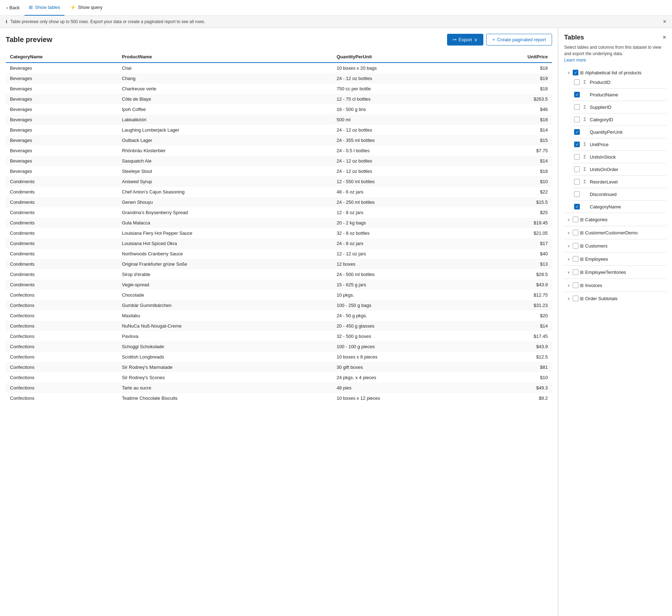  Describe the element at coordinates (615, 144) in the screenshot. I see `tree-children: ΣProductID✓ProductNameΣSupplierIDΣCatego…` at that location.